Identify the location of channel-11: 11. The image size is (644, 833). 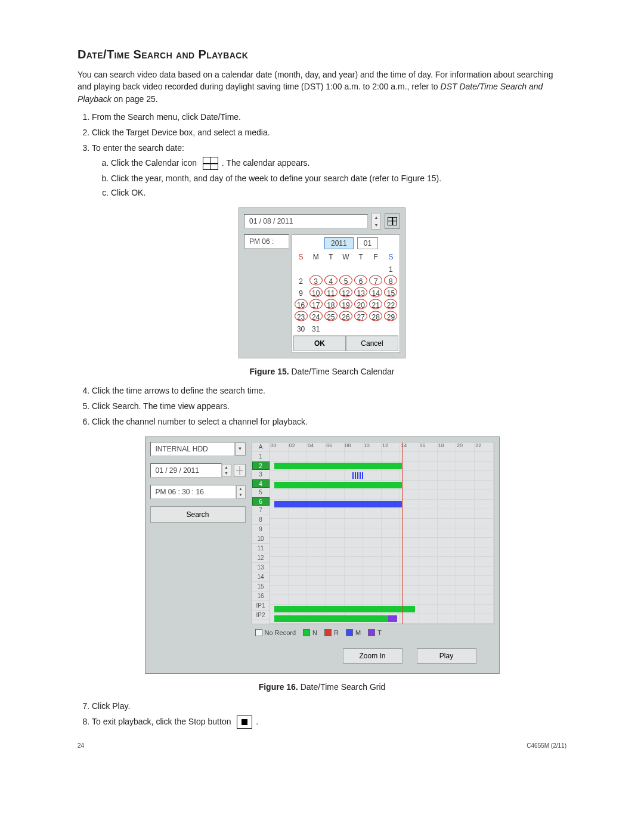
(261, 549).